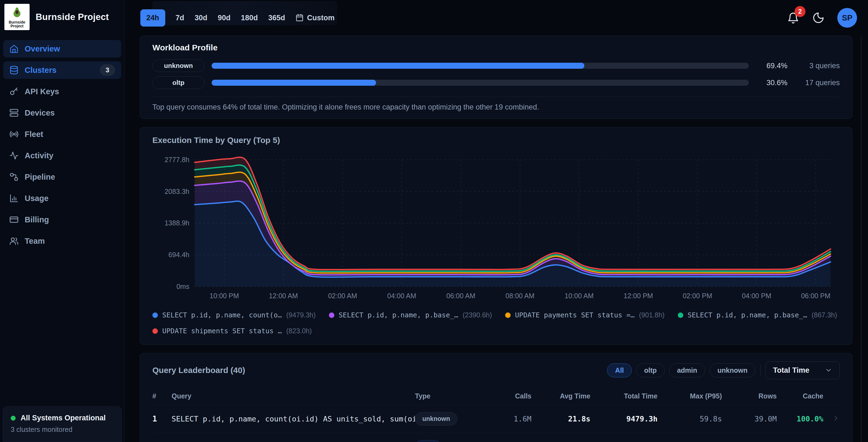  Describe the element at coordinates (179, 66) in the screenshot. I see `workload-category-pill: unknown` at that location.